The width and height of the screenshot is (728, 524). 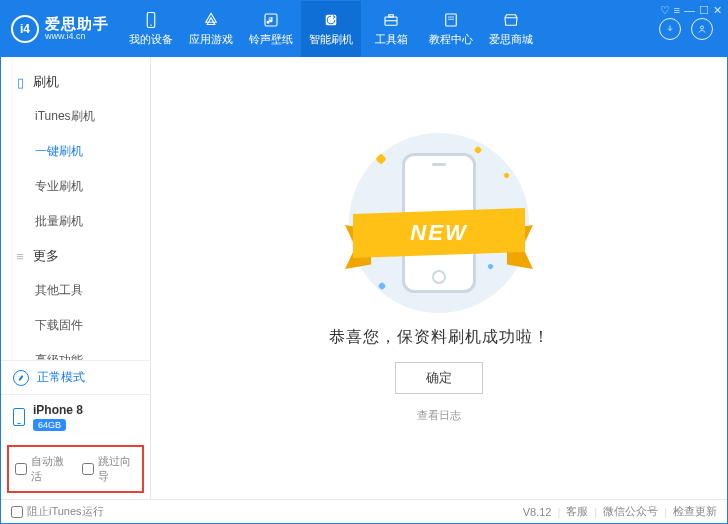 What do you see at coordinates (76, 469) in the screenshot?
I see `flash-options: 自动激活 跳过向导` at bounding box center [76, 469].